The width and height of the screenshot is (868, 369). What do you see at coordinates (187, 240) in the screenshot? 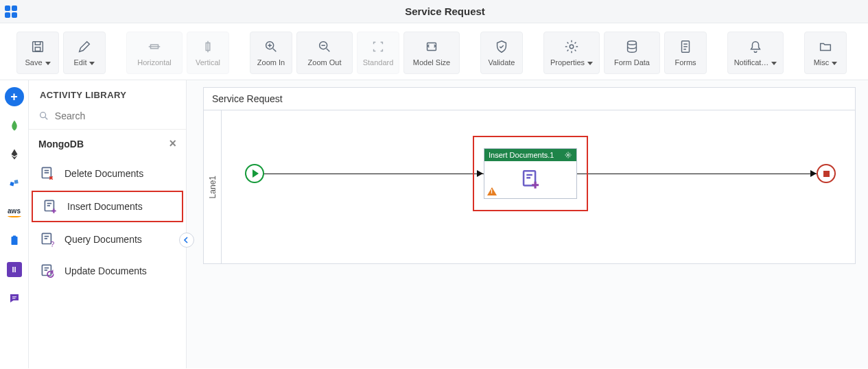
I see `collapse-sidebar-button` at bounding box center [187, 240].